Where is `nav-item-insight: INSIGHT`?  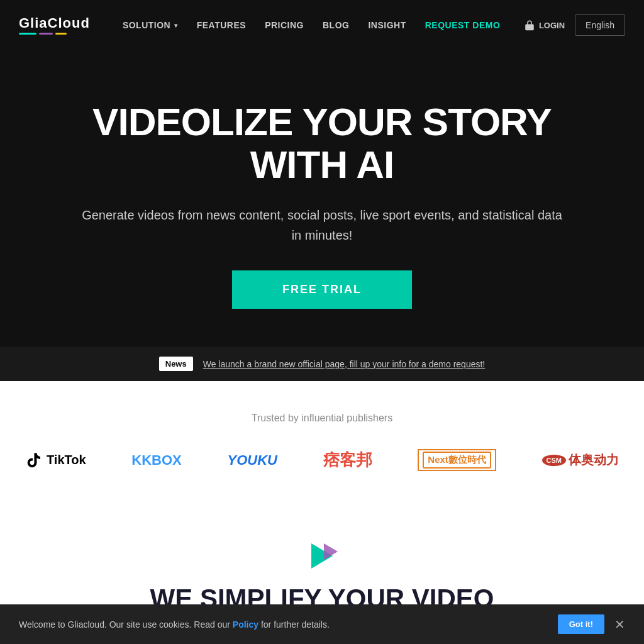 nav-item-insight: INSIGHT is located at coordinates (387, 25).